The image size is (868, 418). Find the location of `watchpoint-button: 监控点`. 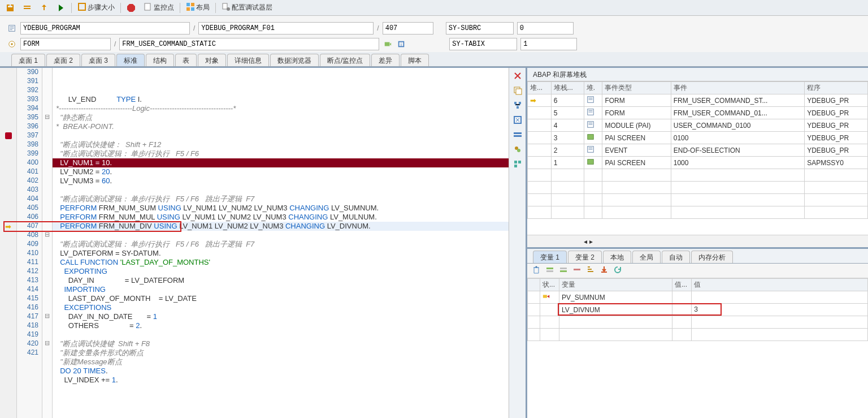

watchpoint-button: 监控点 is located at coordinates (159, 8).